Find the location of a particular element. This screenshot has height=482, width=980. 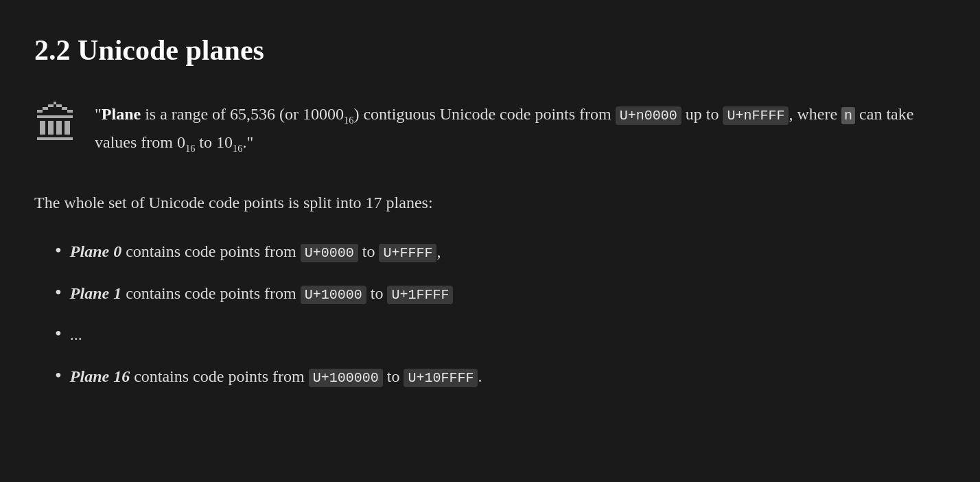

code-n: n is located at coordinates (848, 115).